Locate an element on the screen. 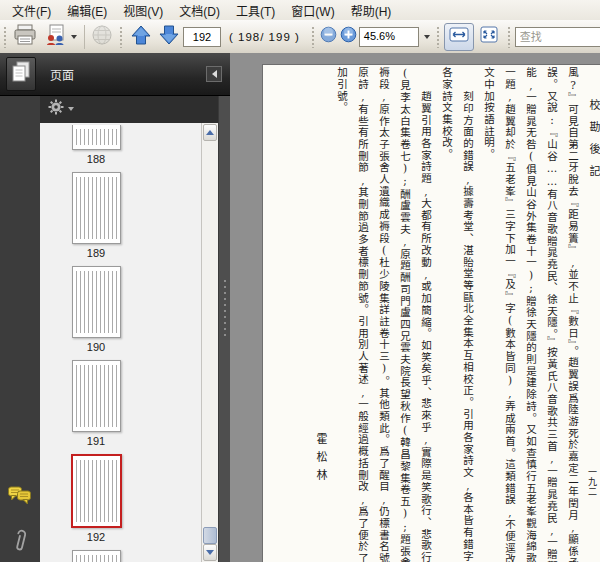 The width and height of the screenshot is (600, 562). menu-bar: 文件(F)编辑(E)视图(V)文档(D)工具(T)窗口(W)帮助(H) is located at coordinates (300, 10).